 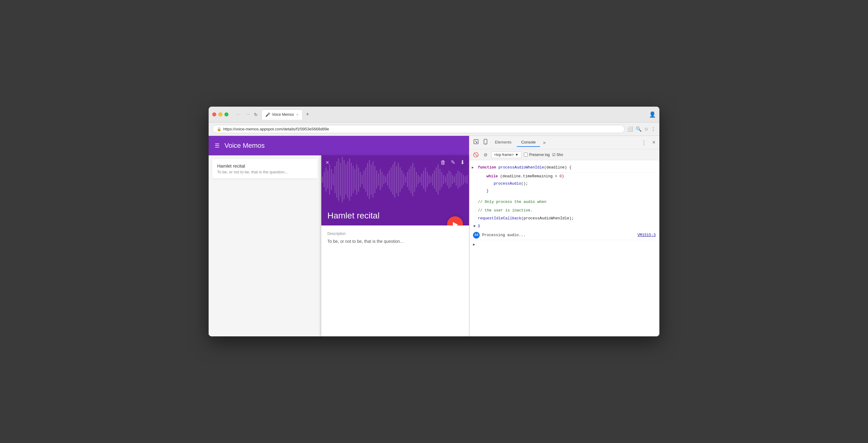 What do you see at coordinates (652, 115) in the screenshot?
I see `user-profile-icon: 👤` at bounding box center [652, 115].